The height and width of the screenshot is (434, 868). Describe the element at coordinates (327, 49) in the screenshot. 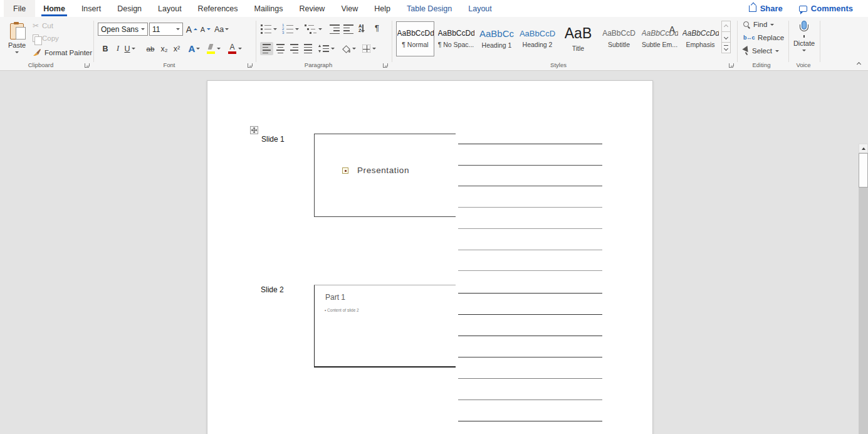

I see `line-spacing-button` at that location.